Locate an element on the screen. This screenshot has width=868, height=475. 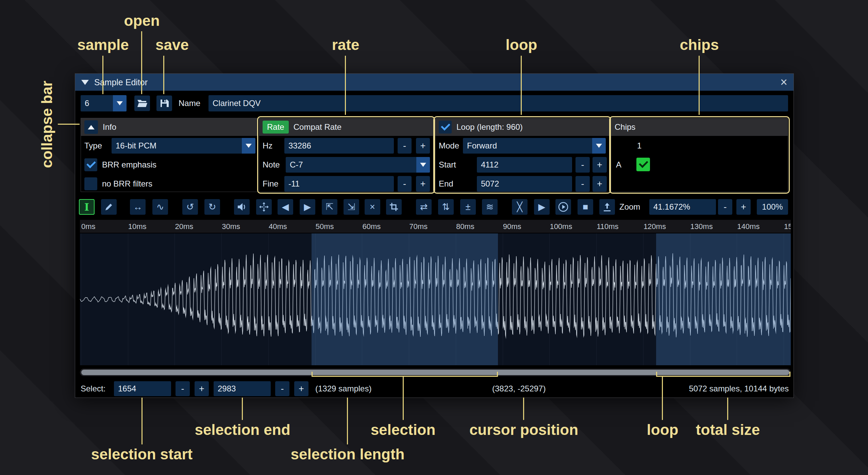
waveform-scrollbar is located at coordinates (435, 372).